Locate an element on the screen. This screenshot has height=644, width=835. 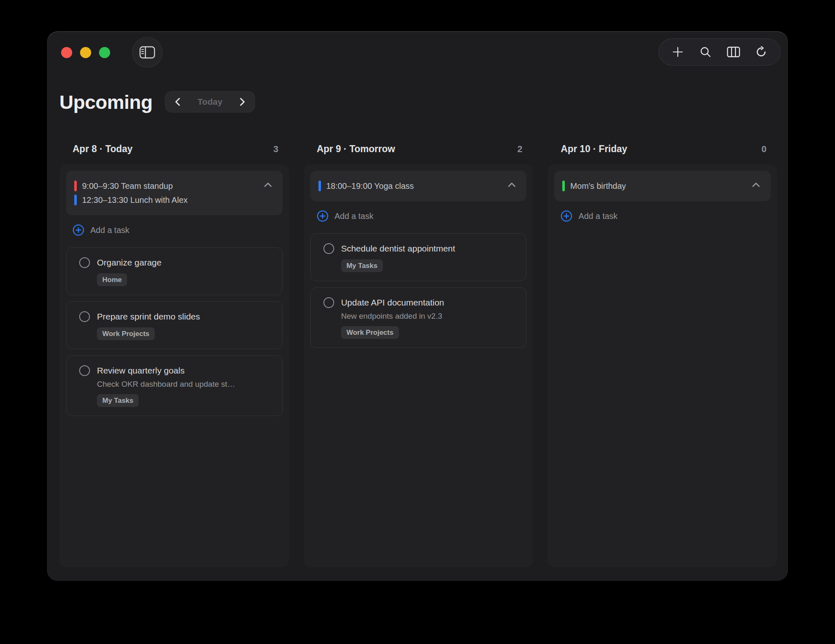
task-title: Prepare sprint demo slides is located at coordinates (149, 317).